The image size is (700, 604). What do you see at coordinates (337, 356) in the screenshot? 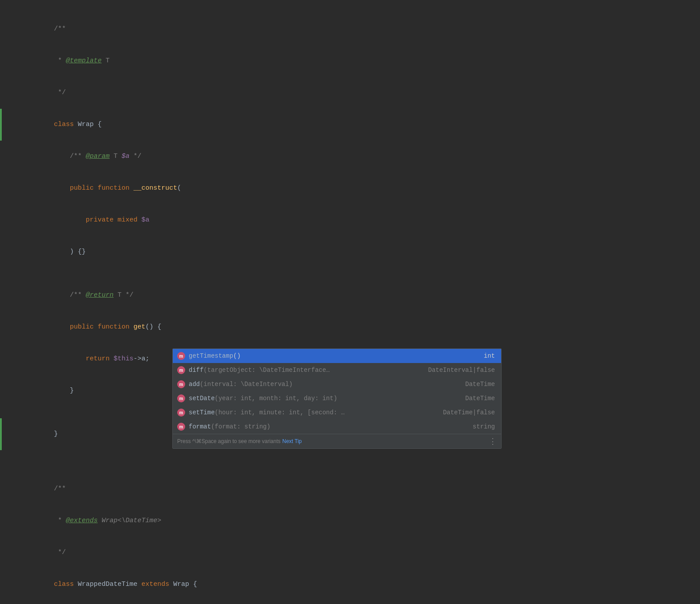
I see `autocomplete-item: m getTimestamp () int` at bounding box center [337, 356].